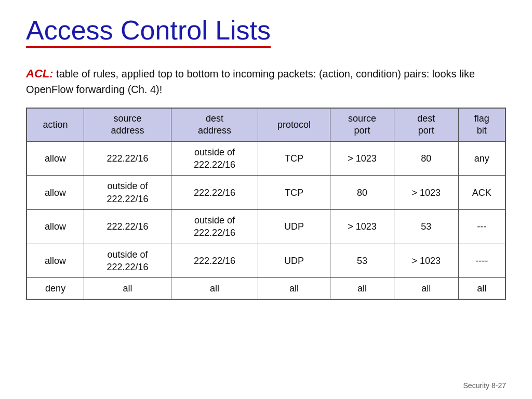 The image size is (532, 399). What do you see at coordinates (362, 193) in the screenshot?
I see `cell-1-4: 80` at bounding box center [362, 193].